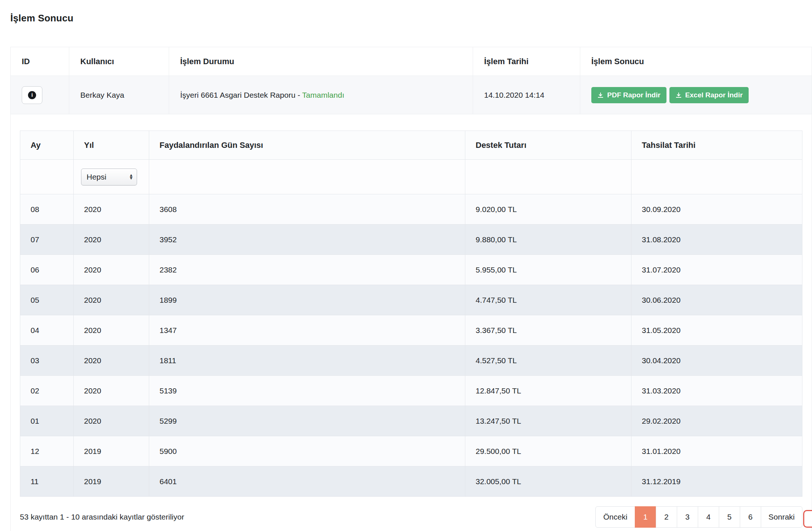 The image size is (812, 531). I want to click on col-header-gun-sayisi: Faydalandırılan Gün Sayısı, so click(307, 145).